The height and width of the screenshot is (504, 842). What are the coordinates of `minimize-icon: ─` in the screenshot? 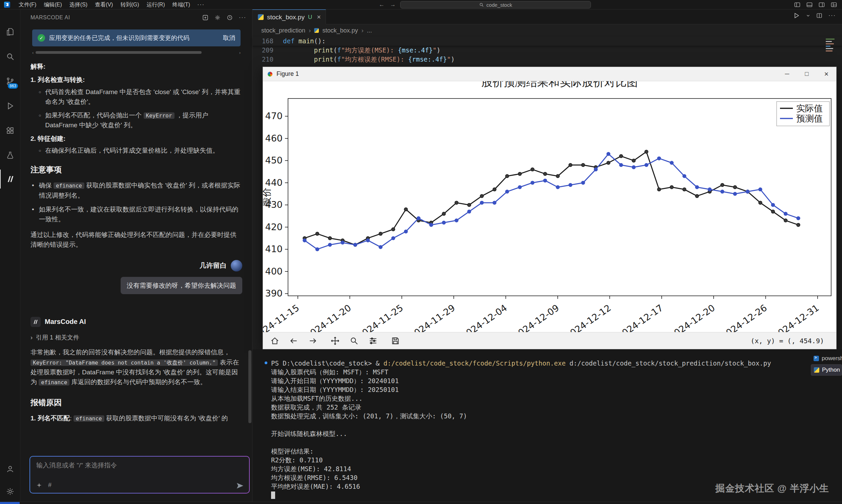 It's located at (787, 74).